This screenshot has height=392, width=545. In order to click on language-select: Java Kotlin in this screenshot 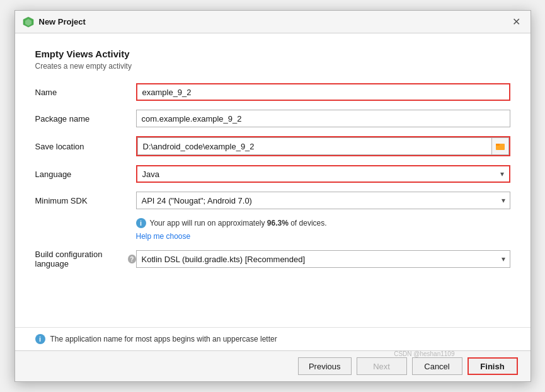, I will do `click(323, 174)`.